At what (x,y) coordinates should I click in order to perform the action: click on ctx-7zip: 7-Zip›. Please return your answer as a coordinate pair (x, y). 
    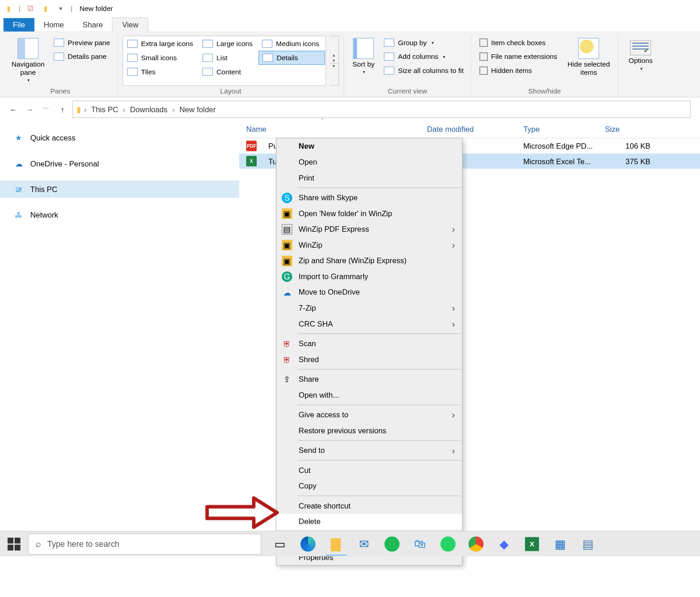
    Looking at the image, I should click on (369, 308).